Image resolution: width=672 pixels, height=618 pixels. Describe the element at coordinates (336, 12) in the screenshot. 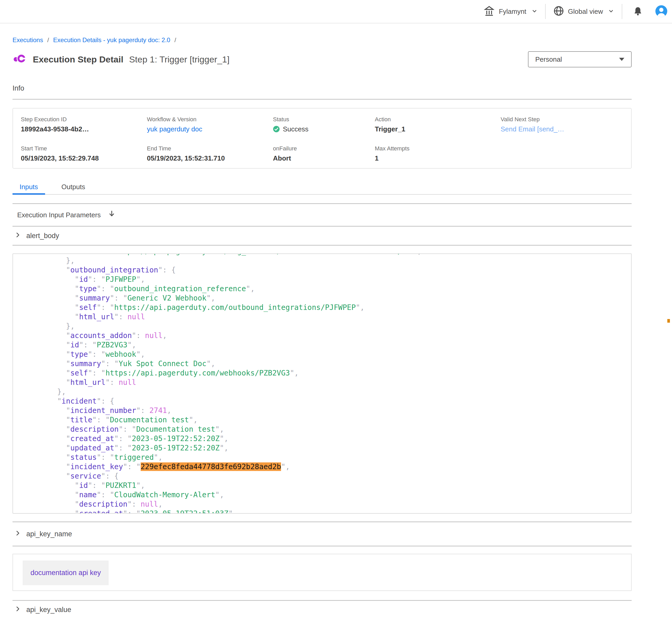

I see `topbar: Fylamynt Global view` at that location.